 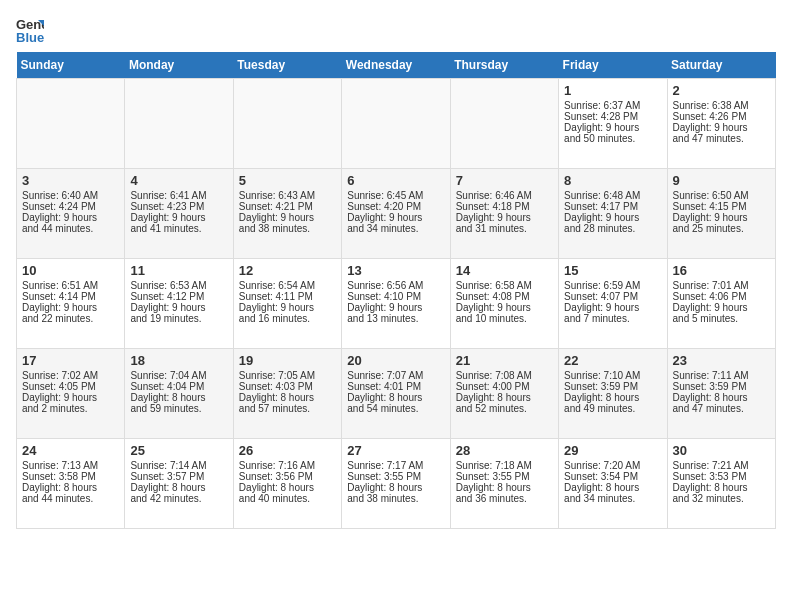 What do you see at coordinates (178, 466) in the screenshot?
I see `day-info: Sunrise: 7:14 AM` at bounding box center [178, 466].